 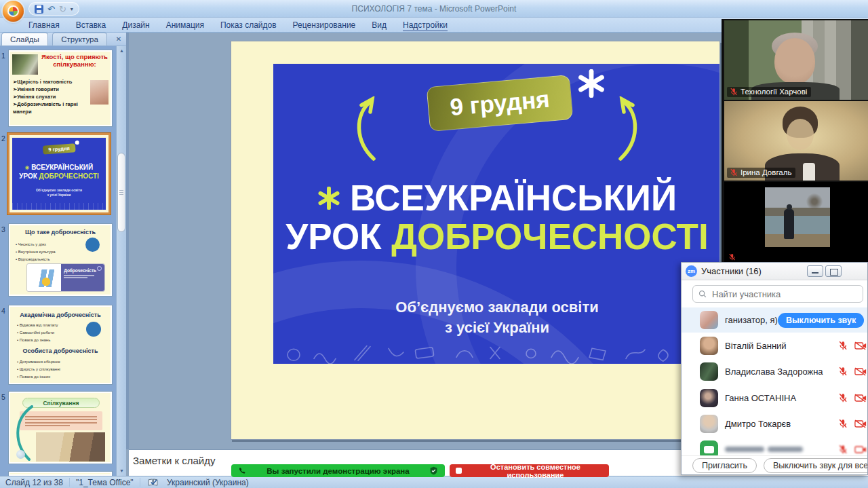 What do you see at coordinates (71, 447) in the screenshot?
I see `thumb5-photo` at bounding box center [71, 447].